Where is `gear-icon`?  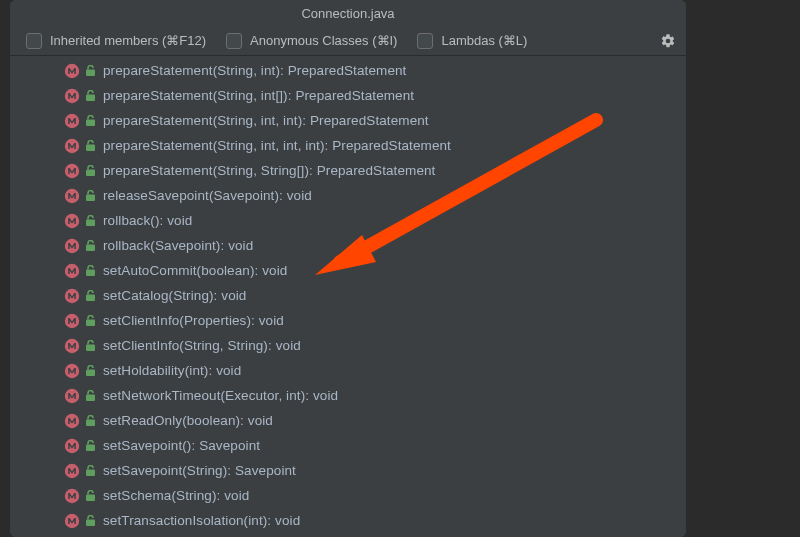
gear-icon is located at coordinates (668, 41).